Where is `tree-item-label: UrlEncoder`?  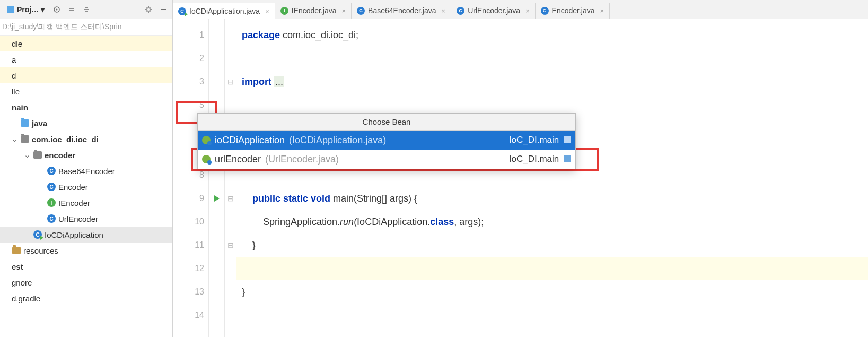 tree-item-label: UrlEncoder is located at coordinates (78, 219).